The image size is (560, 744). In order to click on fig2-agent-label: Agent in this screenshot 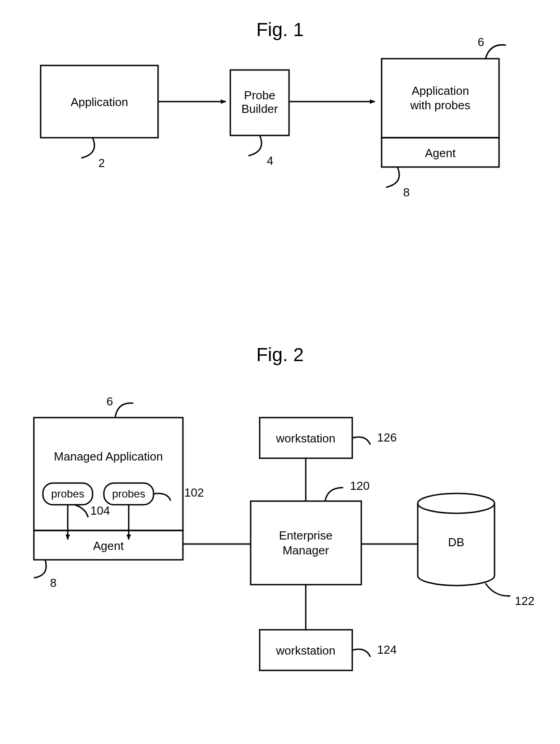, I will do `click(108, 546)`.